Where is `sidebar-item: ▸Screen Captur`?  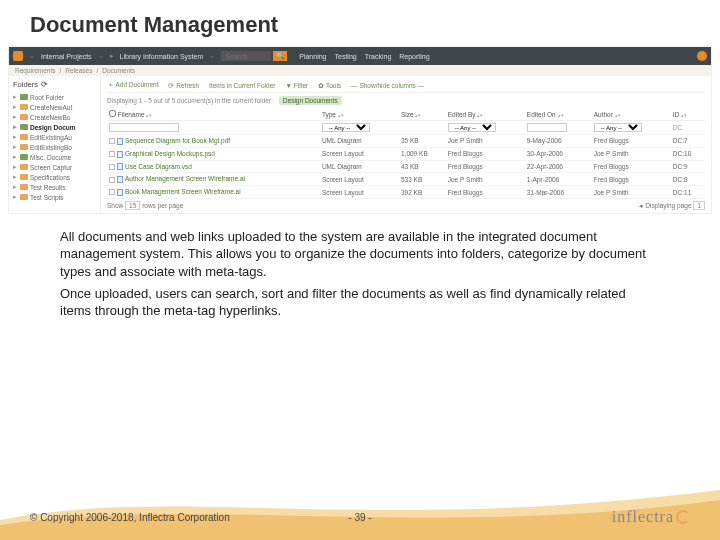 sidebar-item: ▸Screen Captur is located at coordinates (54, 167).